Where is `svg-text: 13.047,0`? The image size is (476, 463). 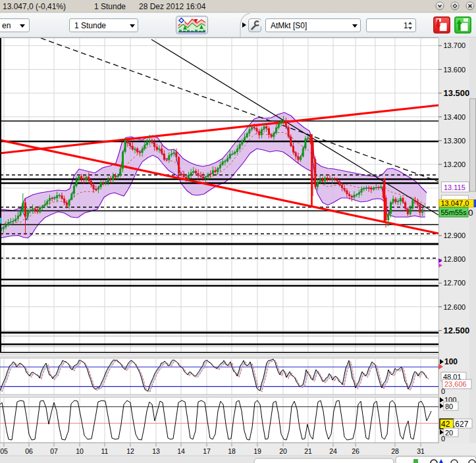
svg-text: 13.047,0 is located at coordinates (456, 203).